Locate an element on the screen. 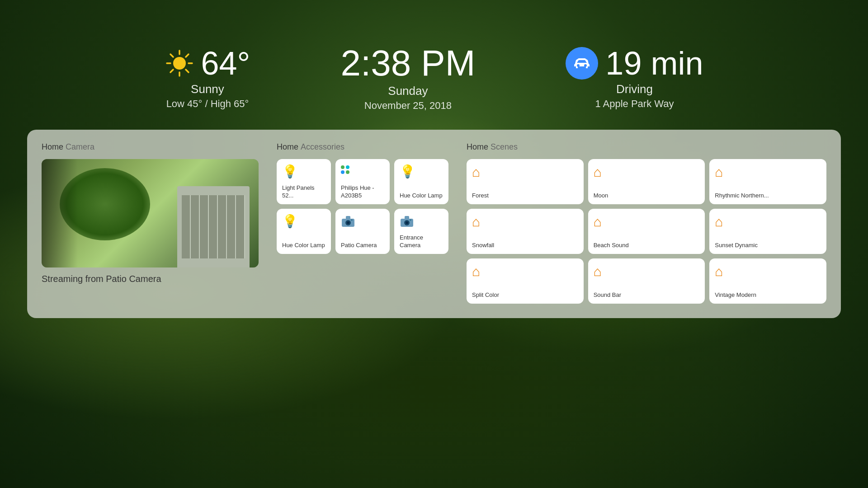  time-display: 2:38 PM is located at coordinates (408, 63).